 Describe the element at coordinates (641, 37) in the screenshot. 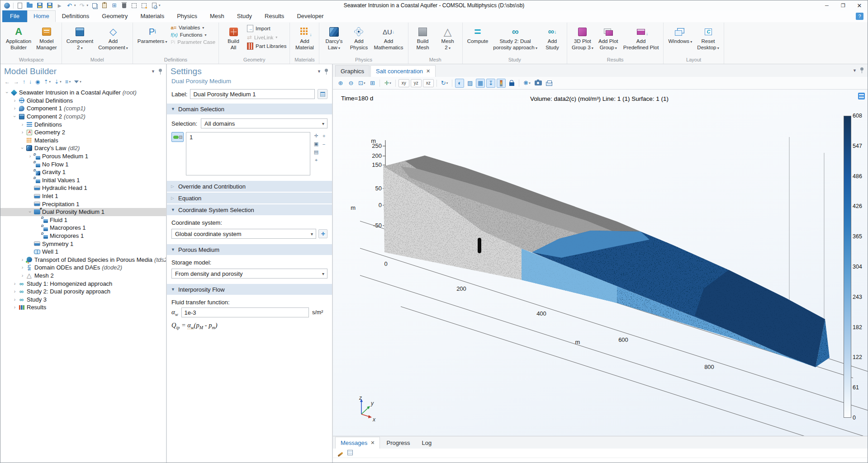

I see `ribbon-button-add-predefined-plot: Add Predefined Plot` at that location.